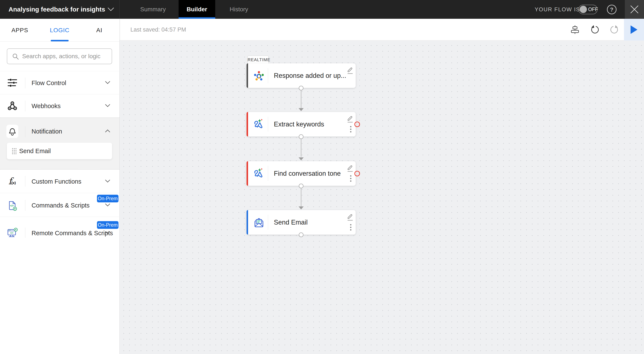 The height and width of the screenshot is (354, 644). I want to click on redo-button, so click(614, 30).